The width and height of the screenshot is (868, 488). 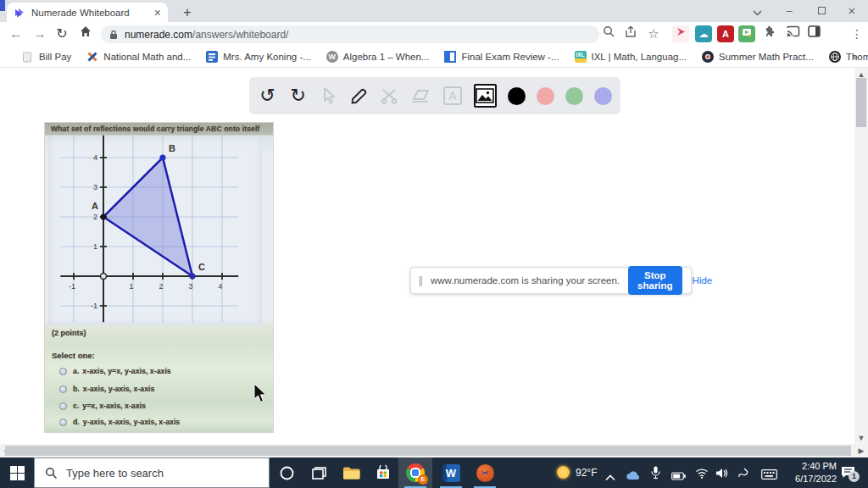 I want to click on svg-text: C, so click(x=202, y=267).